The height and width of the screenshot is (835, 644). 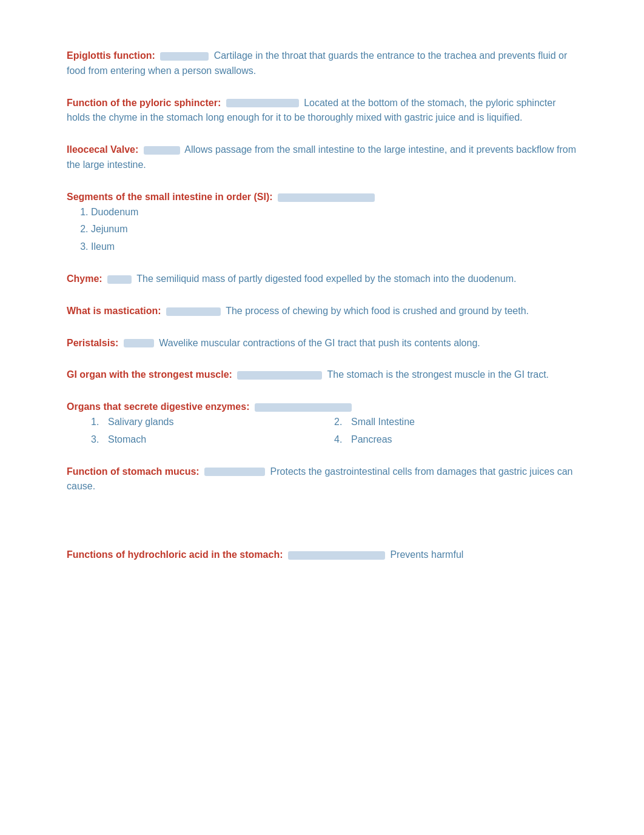 What do you see at coordinates (334, 229) in the screenshot?
I see `list-item: Jejunum` at bounding box center [334, 229].